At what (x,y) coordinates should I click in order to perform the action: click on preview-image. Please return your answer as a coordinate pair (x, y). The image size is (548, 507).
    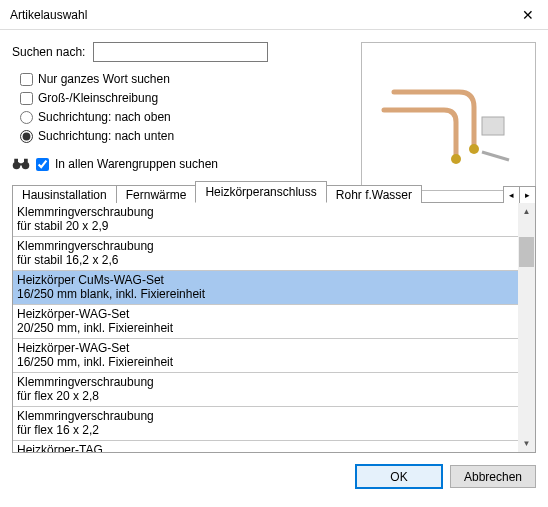
    Looking at the image, I should click on (448, 116).